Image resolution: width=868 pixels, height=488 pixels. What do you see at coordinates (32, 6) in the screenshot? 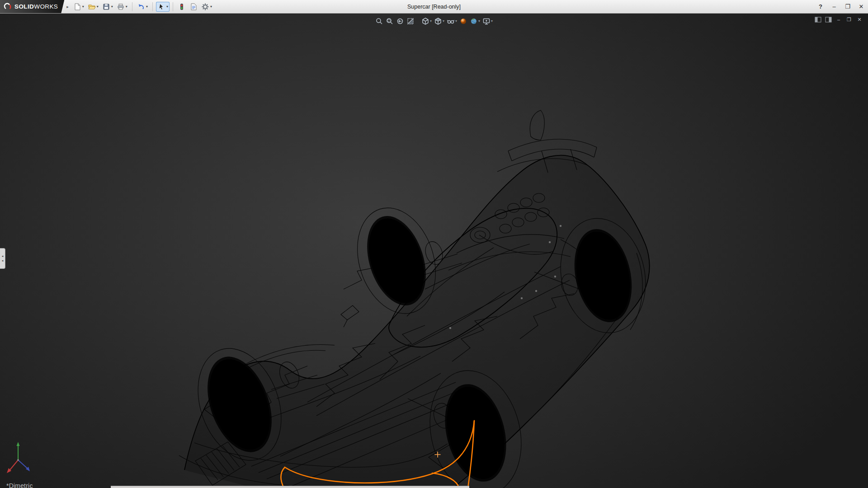
I see `solidworks-logo: SOLIDWORKS` at bounding box center [32, 6].